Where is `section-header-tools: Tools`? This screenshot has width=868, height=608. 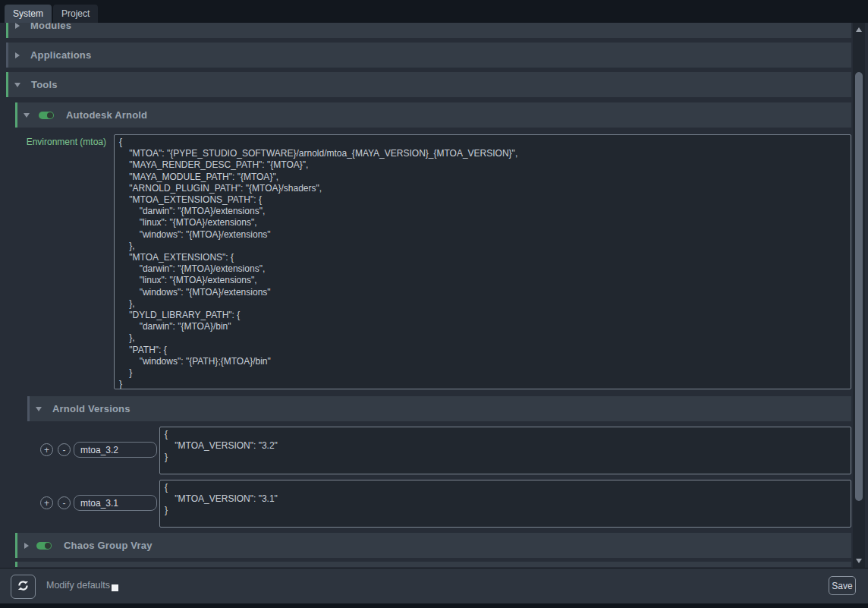 section-header-tools: Tools is located at coordinates (429, 85).